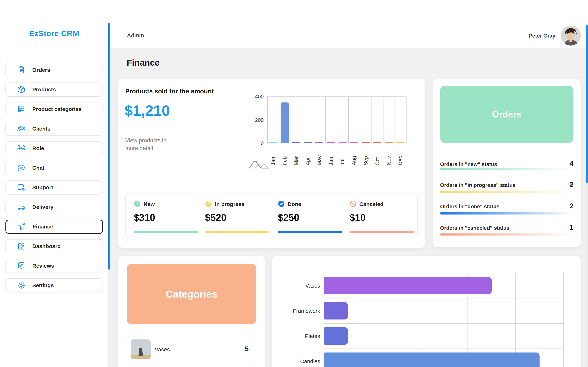  What do you see at coordinates (149, 204) in the screenshot?
I see `status-label: New` at bounding box center [149, 204].